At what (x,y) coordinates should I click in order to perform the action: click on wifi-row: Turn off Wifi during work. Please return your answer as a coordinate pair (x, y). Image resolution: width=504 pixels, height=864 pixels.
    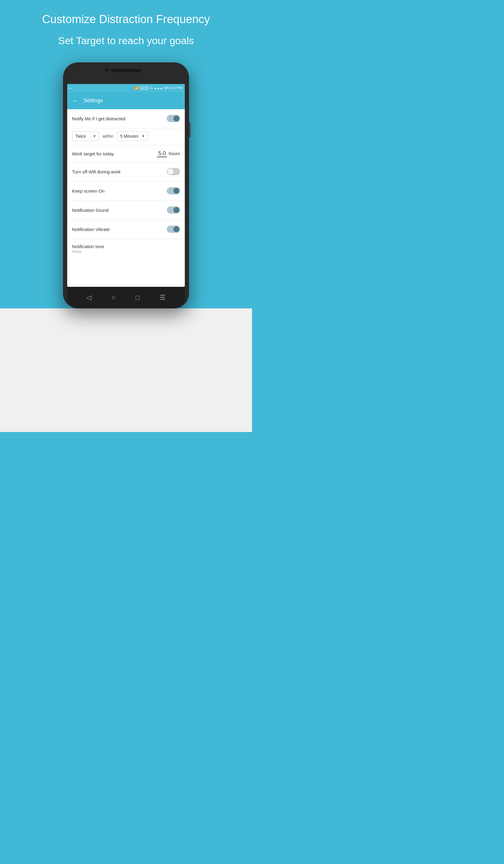
    Looking at the image, I should click on (126, 172).